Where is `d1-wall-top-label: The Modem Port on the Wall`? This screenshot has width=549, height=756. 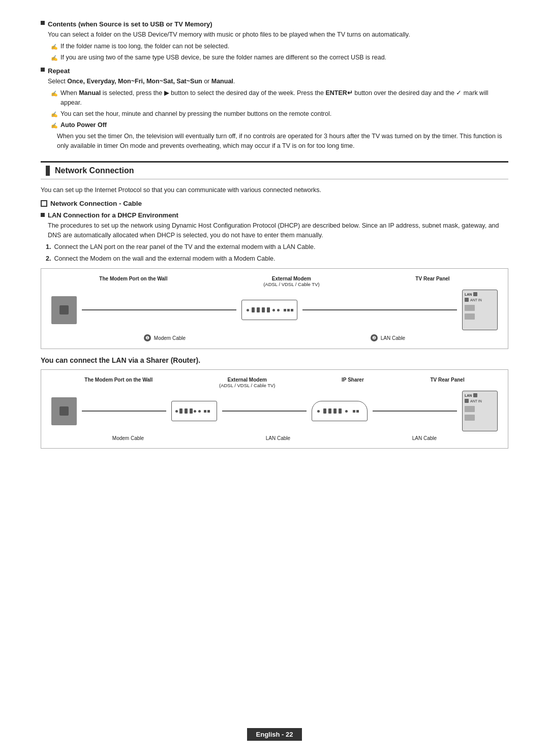
d1-wall-top-label: The Modem Port on the Wall is located at coordinates (133, 281).